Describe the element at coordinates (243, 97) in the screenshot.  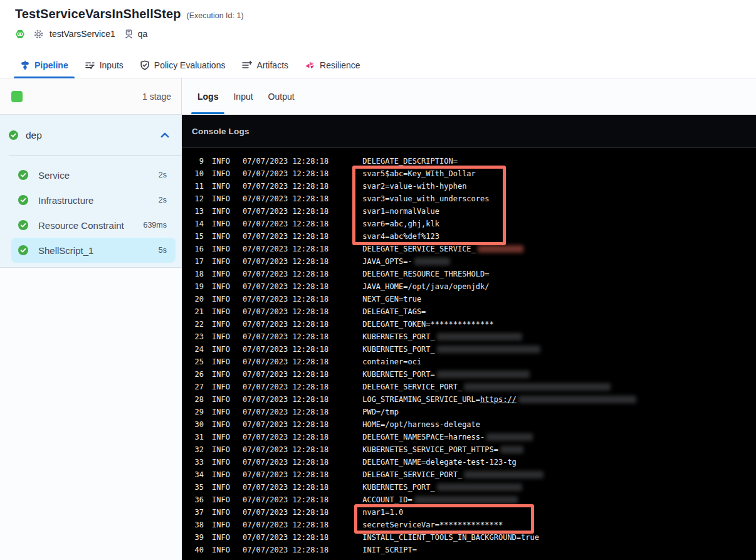
I see `log-tab-input: Input` at that location.